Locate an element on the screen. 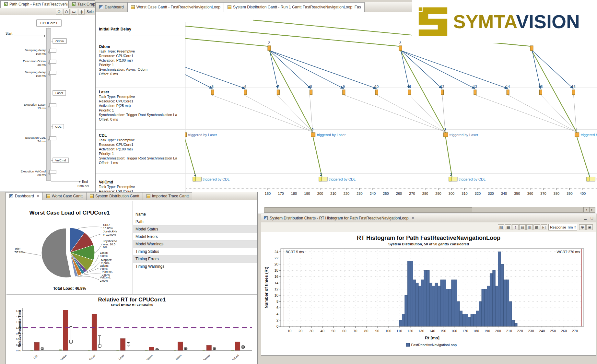 The height and width of the screenshot is (364, 597). maximize-icon: ◻ is located at coordinates (592, 218).